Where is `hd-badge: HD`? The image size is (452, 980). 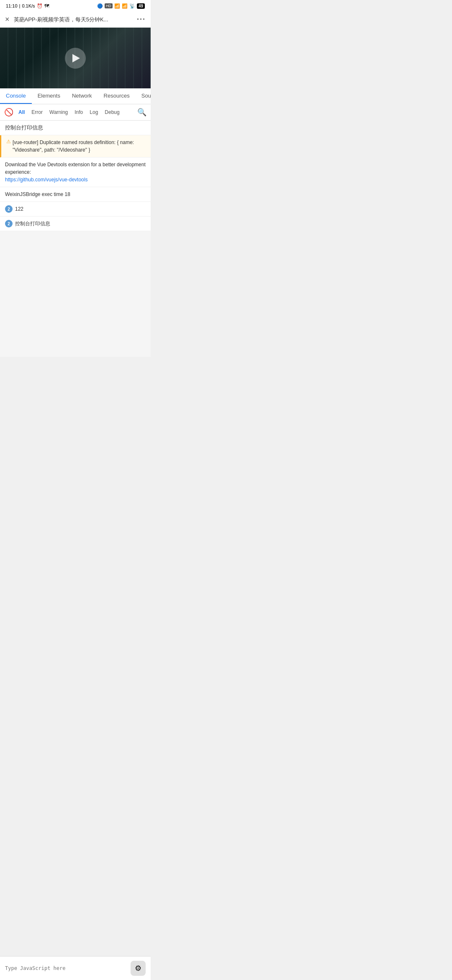 hd-badge: HD is located at coordinates (109, 6).